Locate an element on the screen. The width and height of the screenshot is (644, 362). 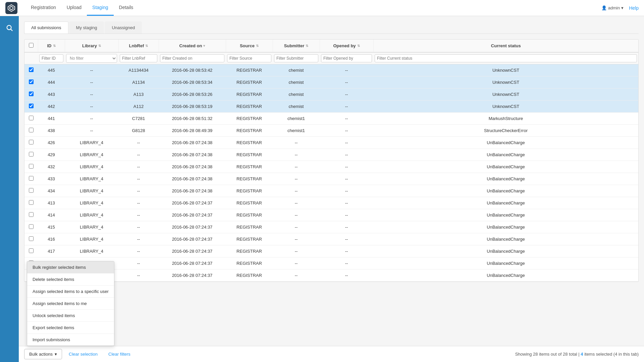
th-id: ID ⇅ is located at coordinates (51, 46).